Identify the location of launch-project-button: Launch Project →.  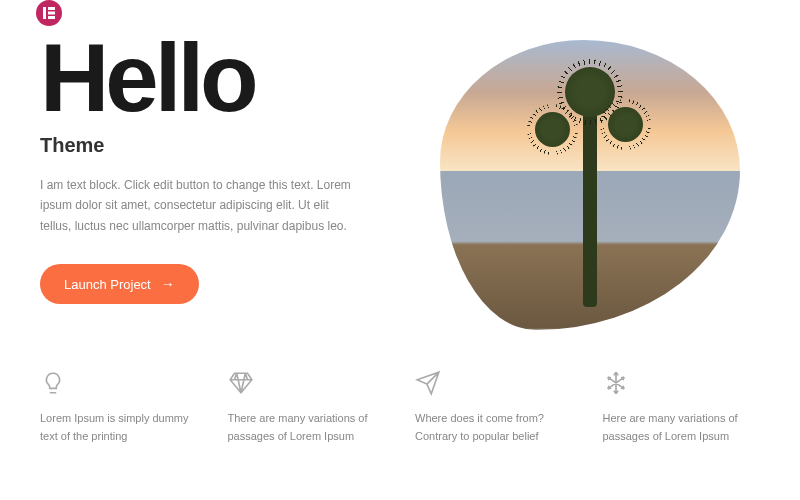
(120, 284).